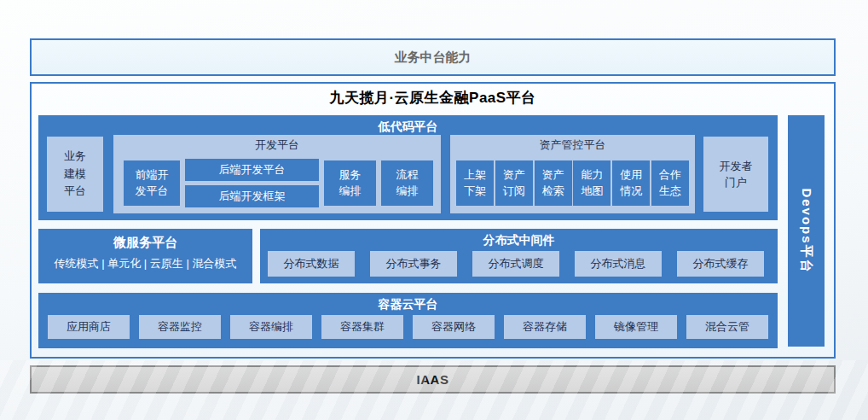 This screenshot has width=868, height=420. What do you see at coordinates (636, 327) in the screenshot?
I see `image-management-box: 镜像管理` at bounding box center [636, 327].